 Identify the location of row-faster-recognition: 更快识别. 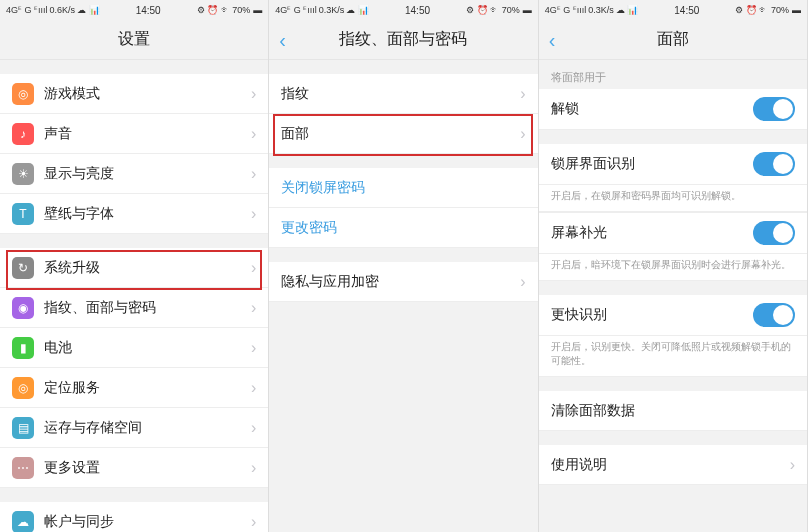
(673, 316).